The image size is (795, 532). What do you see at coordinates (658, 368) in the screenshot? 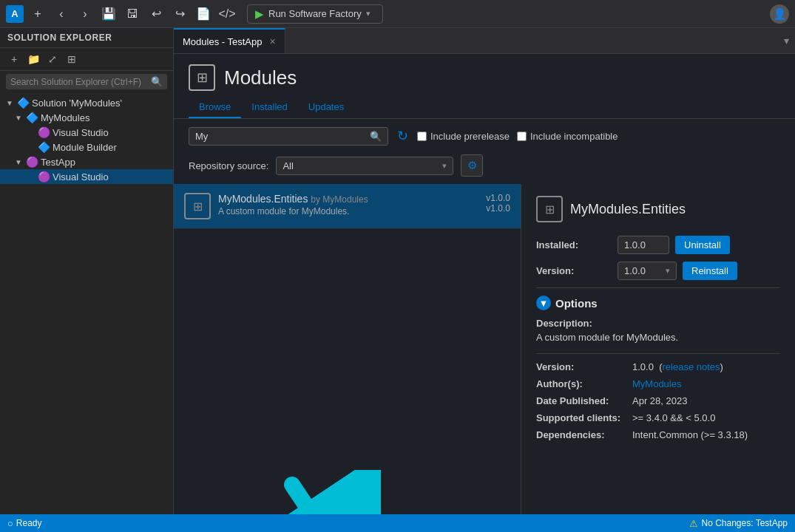
I see `options-section: ▼ Options Description: A custom module f…` at bounding box center [658, 368].